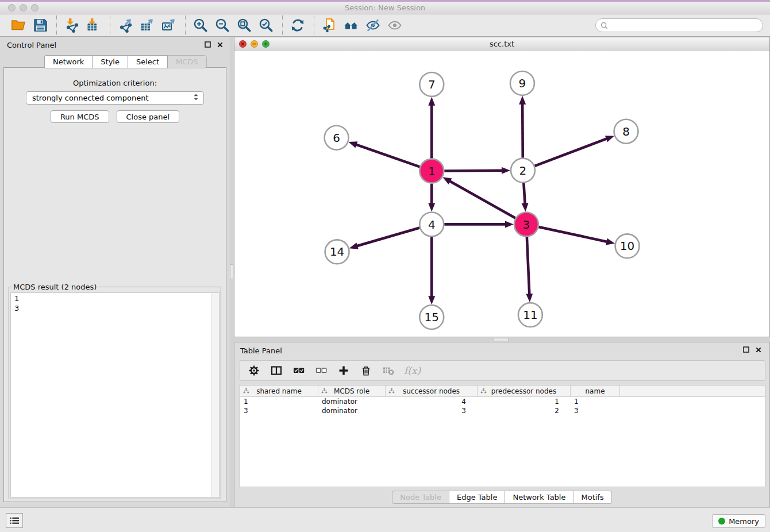 The height and width of the screenshot is (532, 770). What do you see at coordinates (115, 98) in the screenshot?
I see `criterion-dropdown: strongly connected component` at bounding box center [115, 98].